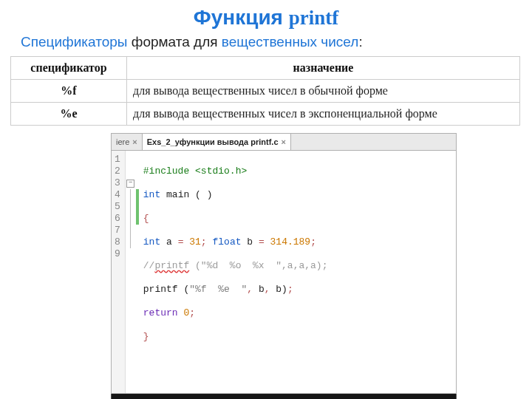 The height and width of the screenshot is (399, 532). What do you see at coordinates (117, 207) in the screenshot?
I see `line-number: 5` at bounding box center [117, 207].